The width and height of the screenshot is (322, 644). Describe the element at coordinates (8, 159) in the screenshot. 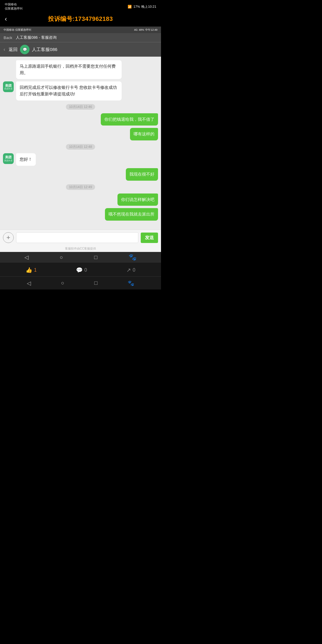

I see `agent-avatar-2: 美团 美团外卖` at that location.